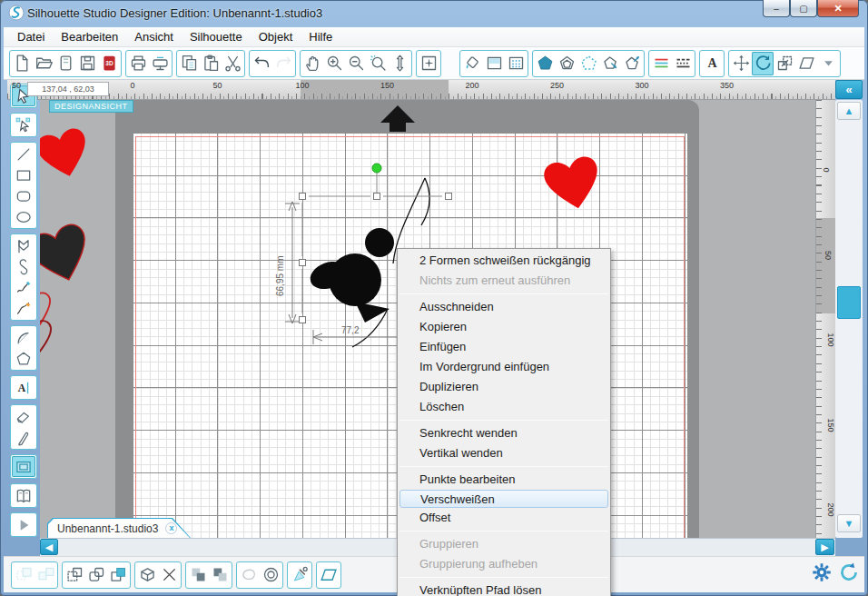 The image size is (868, 596). Describe the element at coordinates (504, 433) in the screenshot. I see `context-menu-item: Senkrecht wenden` at that location.